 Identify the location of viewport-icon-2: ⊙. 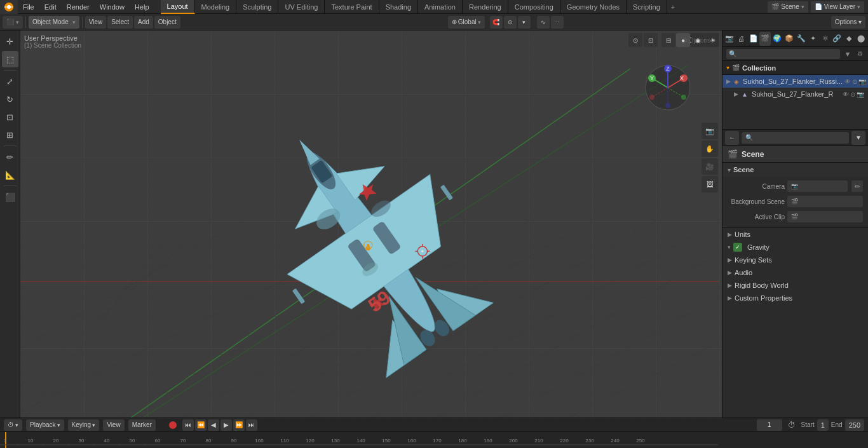
(853, 94).